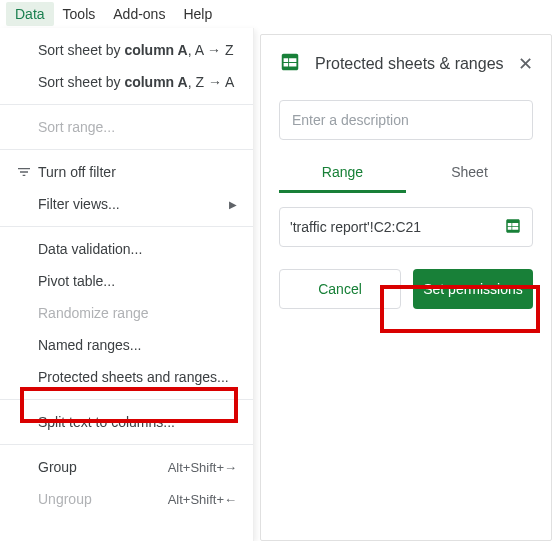 The width and height of the screenshot is (558, 541). What do you see at coordinates (202, 500) in the screenshot?
I see `shortcut-label: Alt+Shift+←` at bounding box center [202, 500].